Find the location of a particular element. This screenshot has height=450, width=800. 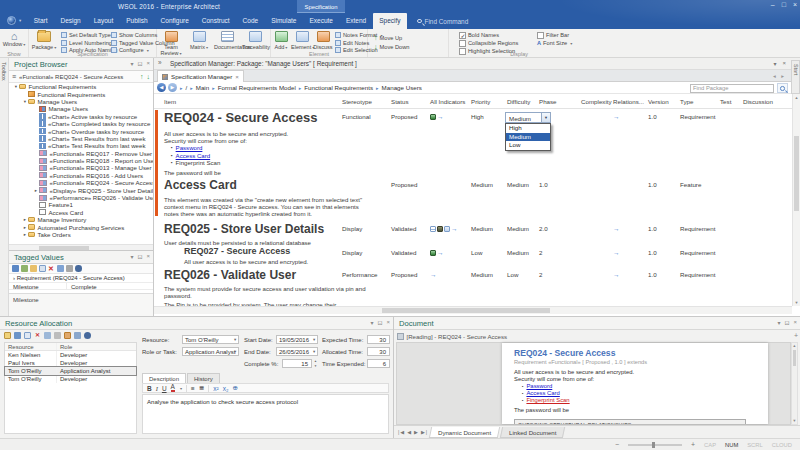

dropdown-option-selected: Medium is located at coordinates (528, 138).